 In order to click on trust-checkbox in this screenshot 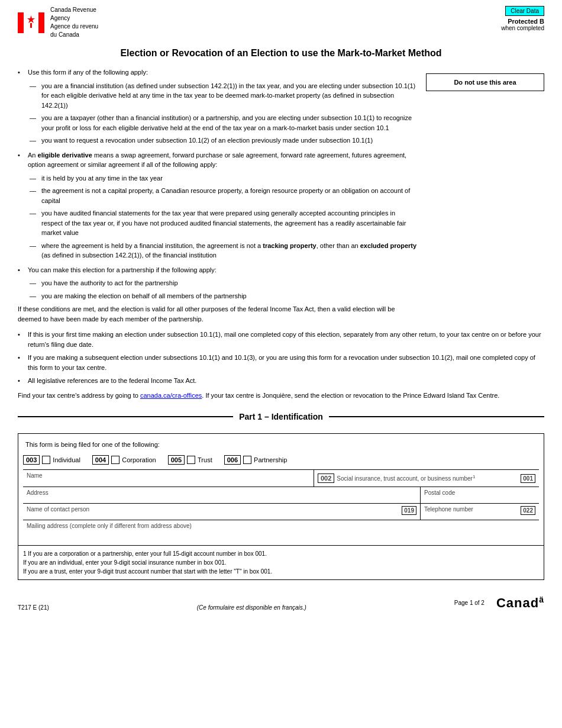, I will do `click(191, 460)`.